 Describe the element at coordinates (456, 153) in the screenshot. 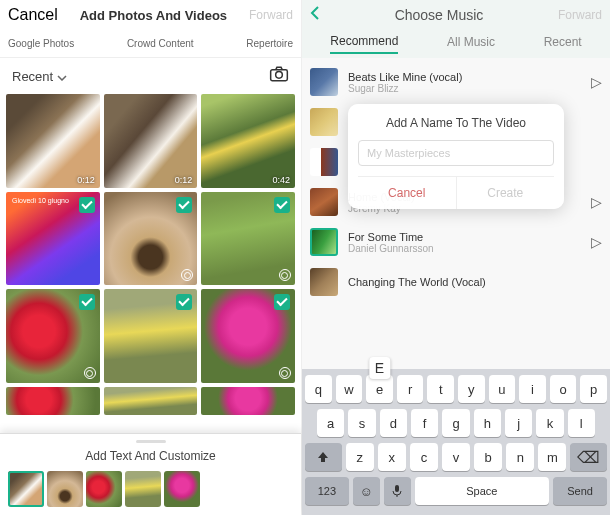

I see `video-name-input` at that location.